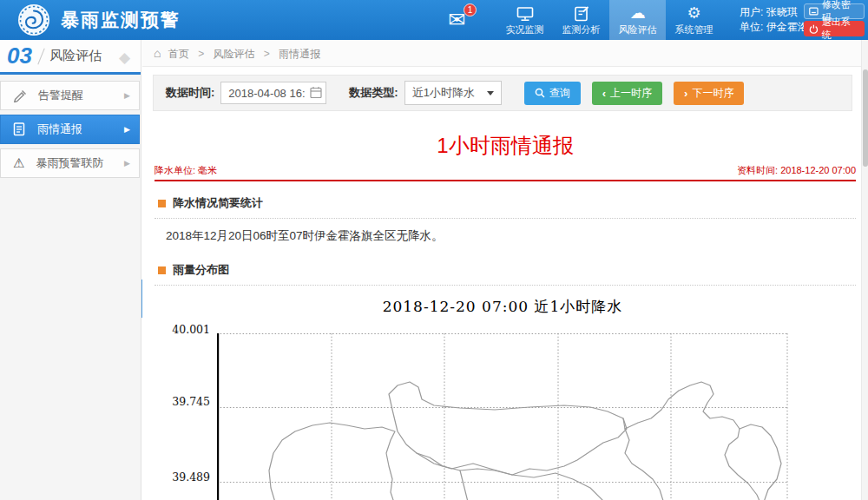  I want to click on data-time-note: 资料时间: 2018-12-20 07:00, so click(797, 170).